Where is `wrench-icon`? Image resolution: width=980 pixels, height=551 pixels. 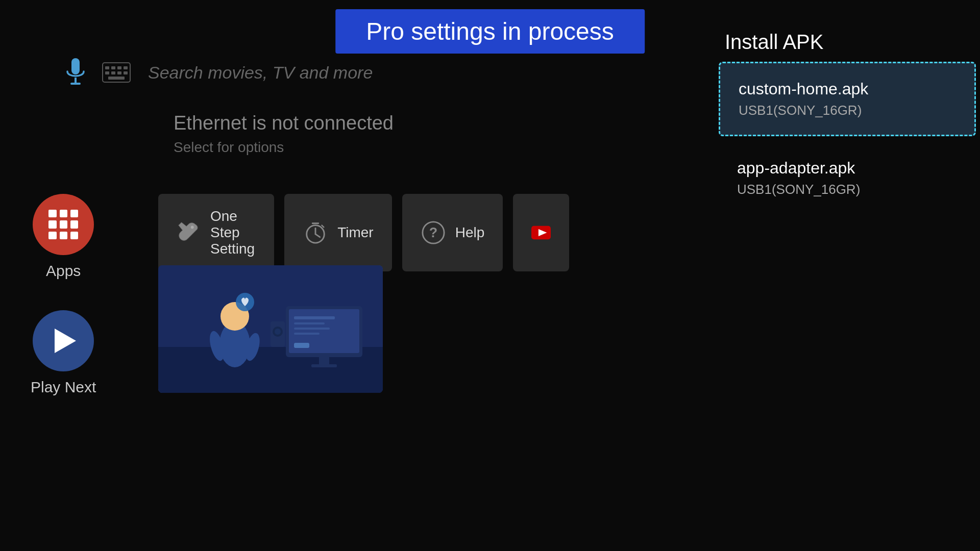
wrench-icon is located at coordinates (189, 233).